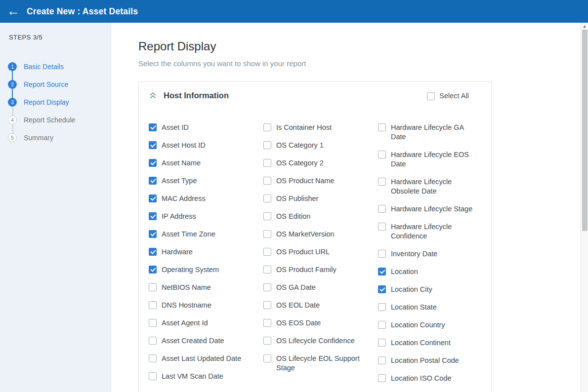 The height and width of the screenshot is (392, 588). I want to click on checkbox-label: Asset Created Date, so click(193, 341).